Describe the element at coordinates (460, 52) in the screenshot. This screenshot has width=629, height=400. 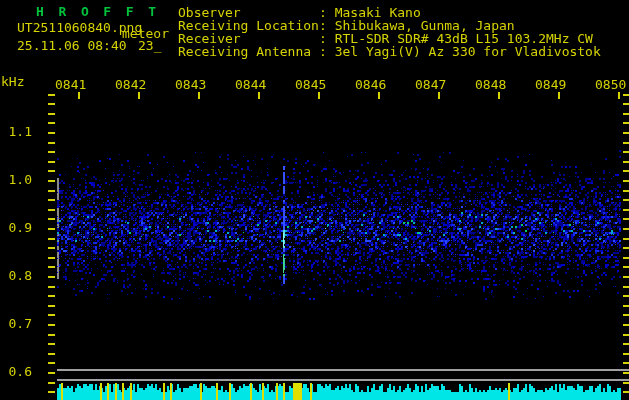
I see `info-value: : 3el Yagi(V) Az 330 for Vladivostok` at that location.